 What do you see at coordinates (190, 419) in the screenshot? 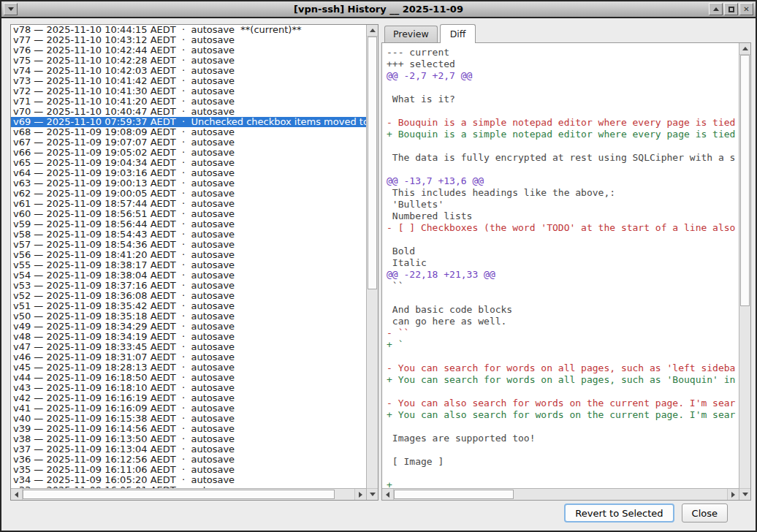
I see `version-row: v40 — 2025-11-09 16:15:38 AEDT · autosav…` at bounding box center [190, 419].